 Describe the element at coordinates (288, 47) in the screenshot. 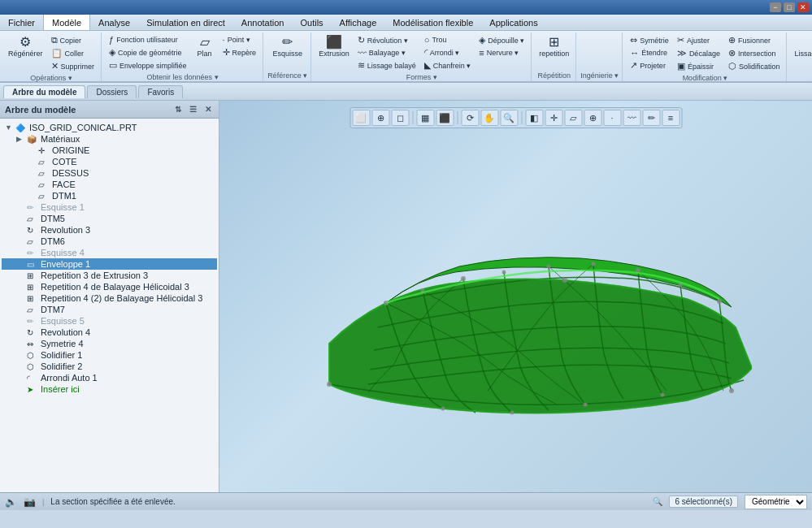

I see `btn-esquisse: ✏ Esquisse` at that location.